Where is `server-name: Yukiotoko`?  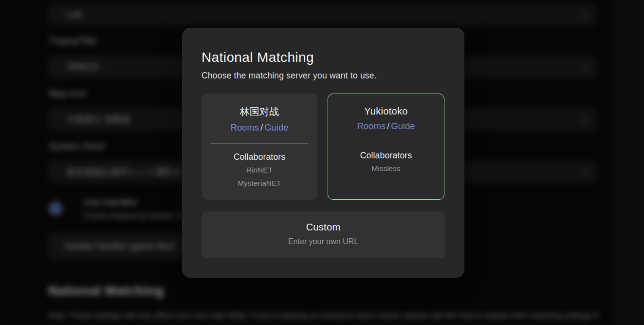
server-name: Yukiotoko is located at coordinates (386, 111).